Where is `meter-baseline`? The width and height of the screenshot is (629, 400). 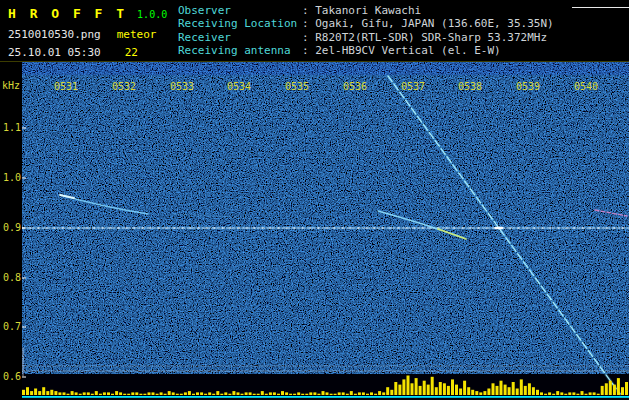 meter-baseline is located at coordinates (326, 397).